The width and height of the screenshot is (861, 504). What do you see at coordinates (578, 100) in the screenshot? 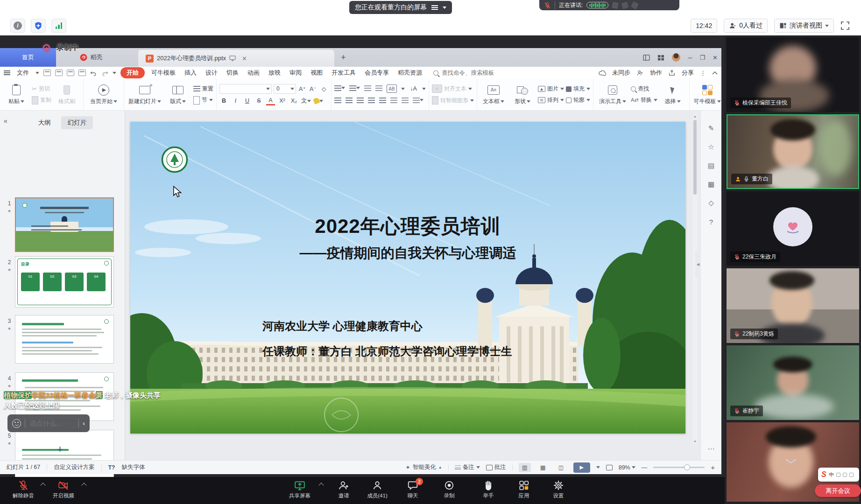
I see `outline-button: 轮廓` at bounding box center [578, 100].